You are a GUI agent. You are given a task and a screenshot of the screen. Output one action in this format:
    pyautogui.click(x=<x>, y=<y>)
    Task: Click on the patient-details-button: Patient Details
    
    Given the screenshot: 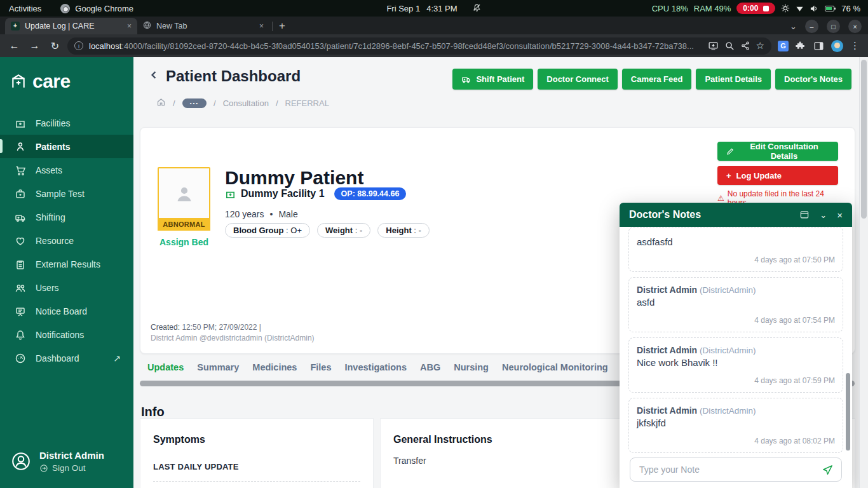 What is the action you would take?
    pyautogui.click(x=733, y=79)
    